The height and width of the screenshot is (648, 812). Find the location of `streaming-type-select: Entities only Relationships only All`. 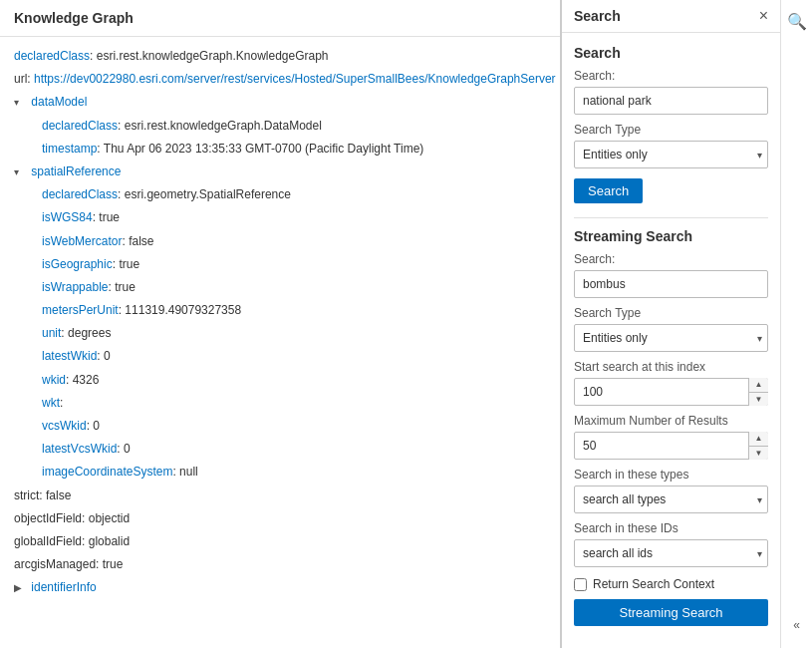

streaming-type-select: Entities only Relationships only All is located at coordinates (672, 338).